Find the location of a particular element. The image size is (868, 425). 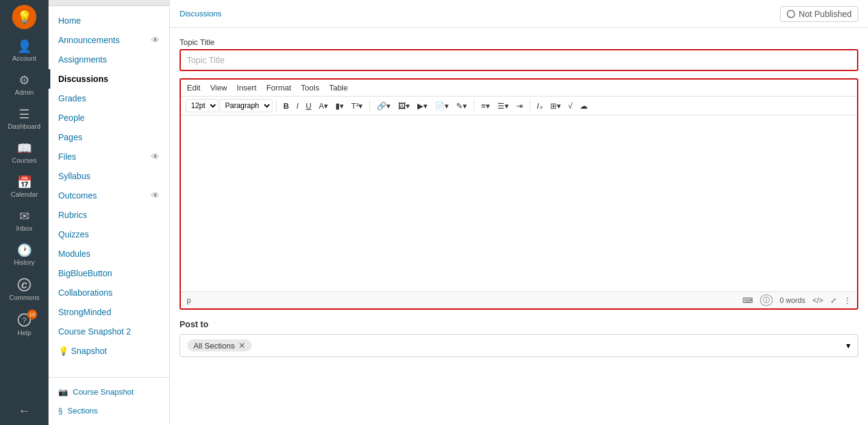

rte-menu-tools: Tools is located at coordinates (310, 87).